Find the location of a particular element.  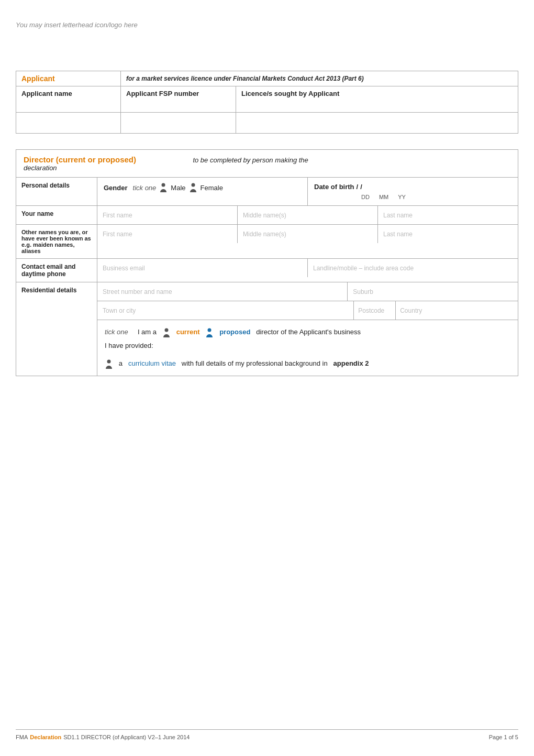

i-have-provided: I have provided: is located at coordinates (129, 346).